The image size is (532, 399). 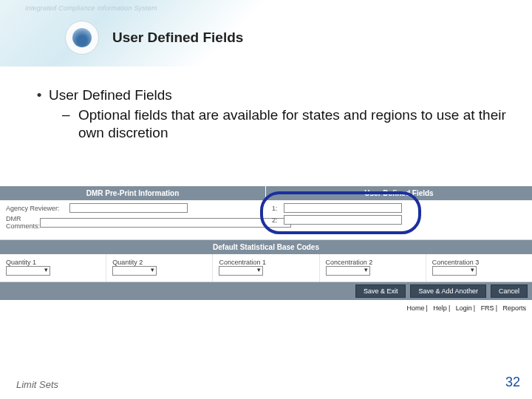 I want to click on button-bar: Save & Exit Save & Add Another Cancel, so click(x=266, y=291).